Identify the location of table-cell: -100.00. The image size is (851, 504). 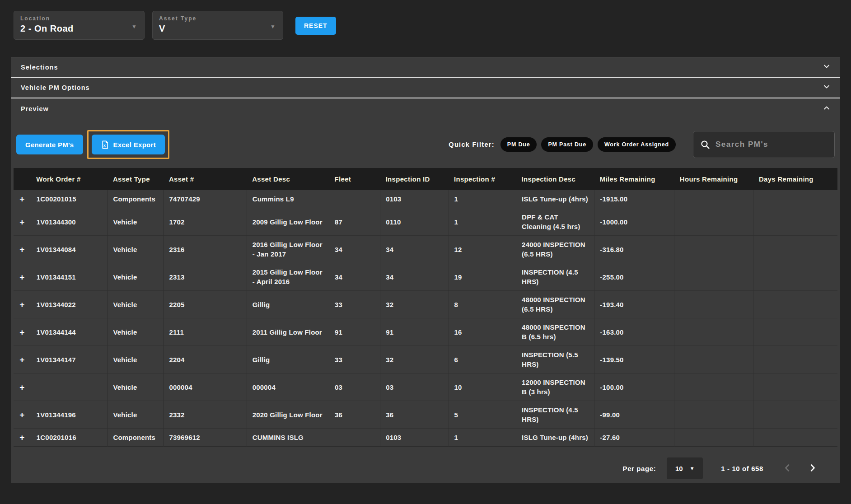
(634, 387).